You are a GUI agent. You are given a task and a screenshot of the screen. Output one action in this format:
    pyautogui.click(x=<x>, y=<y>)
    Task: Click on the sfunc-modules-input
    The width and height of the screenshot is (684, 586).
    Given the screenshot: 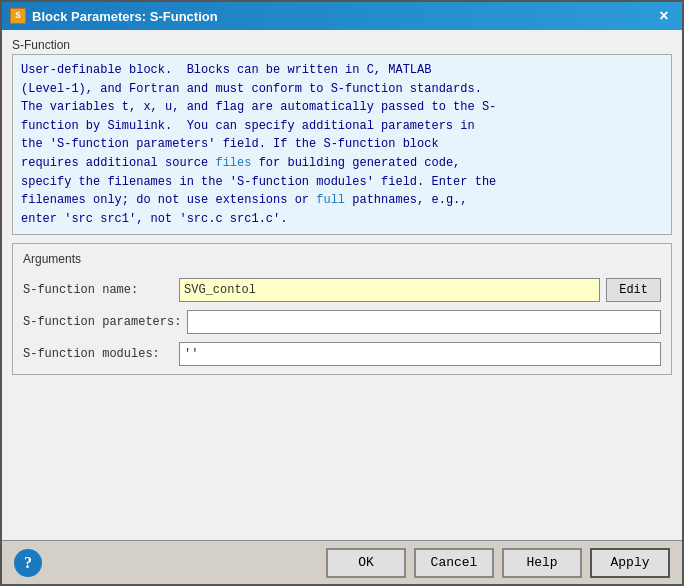 What is the action you would take?
    pyautogui.click(x=420, y=354)
    